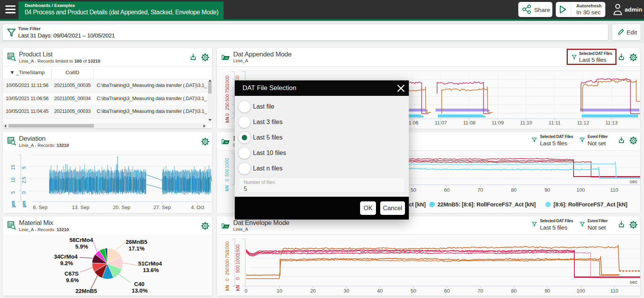 This screenshot has height=298, width=644. What do you see at coordinates (417, 204) in the screenshot?
I see `svg-text: ct [kN]` at bounding box center [417, 204].